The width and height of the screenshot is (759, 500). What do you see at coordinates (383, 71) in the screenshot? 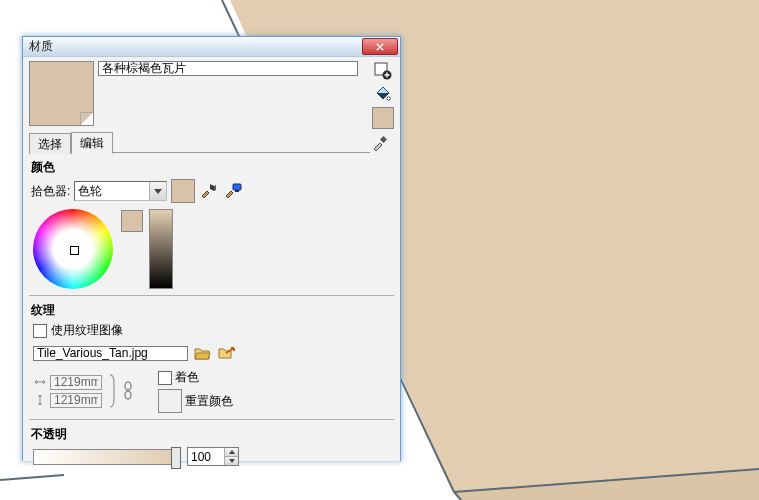
I see `create-material-button` at bounding box center [383, 71].